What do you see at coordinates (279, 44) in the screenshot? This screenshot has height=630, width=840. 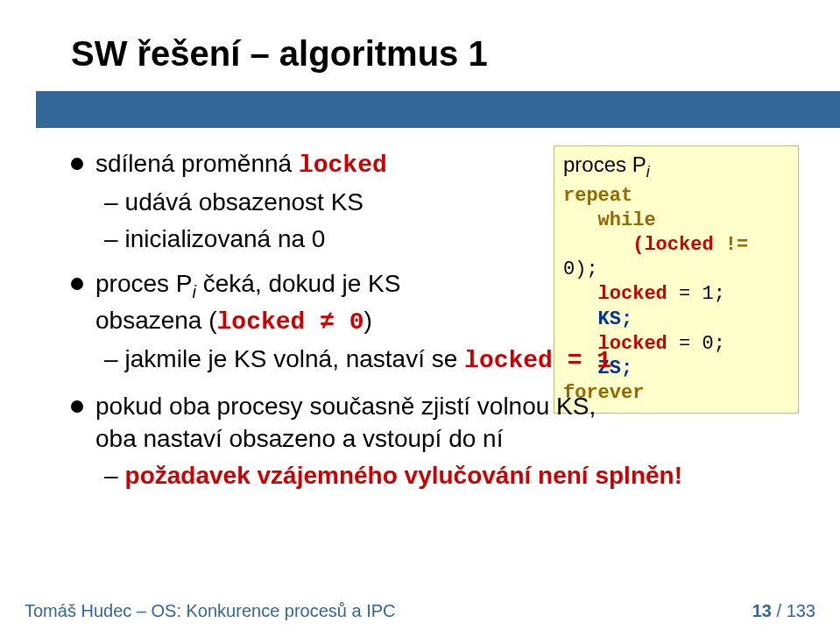 I see `page-title: SW řešení – algoritmus 1` at bounding box center [279, 44].